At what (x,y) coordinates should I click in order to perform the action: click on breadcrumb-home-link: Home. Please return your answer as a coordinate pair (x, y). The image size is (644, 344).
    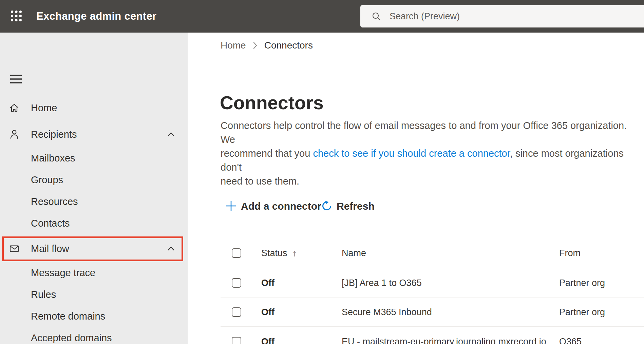
    Looking at the image, I should click on (233, 45).